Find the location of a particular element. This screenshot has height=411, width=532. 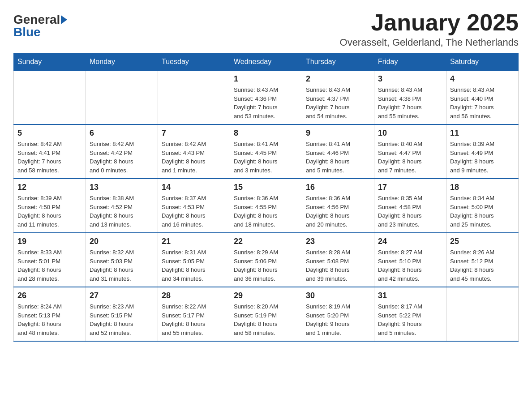

calendar-subtitle: Overasselt, Gelderland, The Netherlands is located at coordinates (429, 43).